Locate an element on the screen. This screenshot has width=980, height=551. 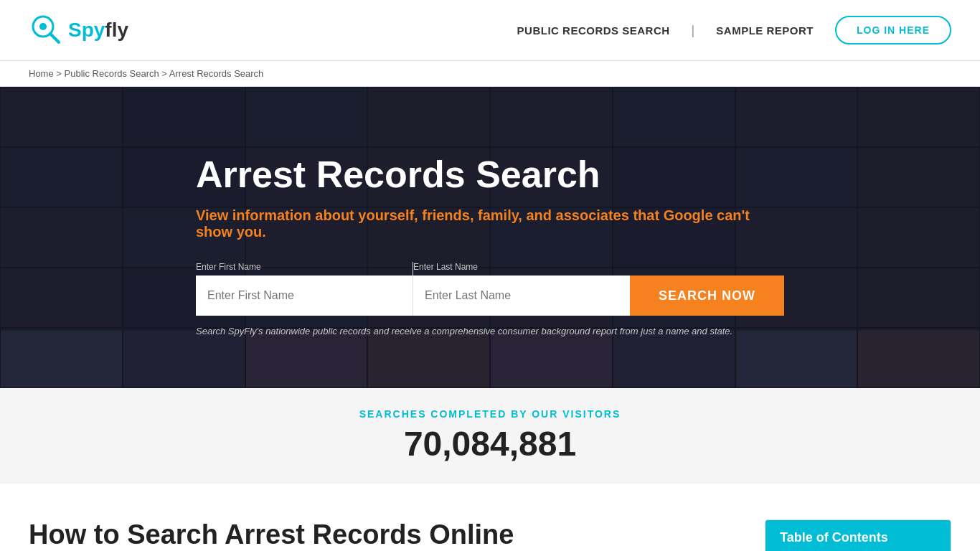
toc-header: Table of Contents is located at coordinates (858, 535).